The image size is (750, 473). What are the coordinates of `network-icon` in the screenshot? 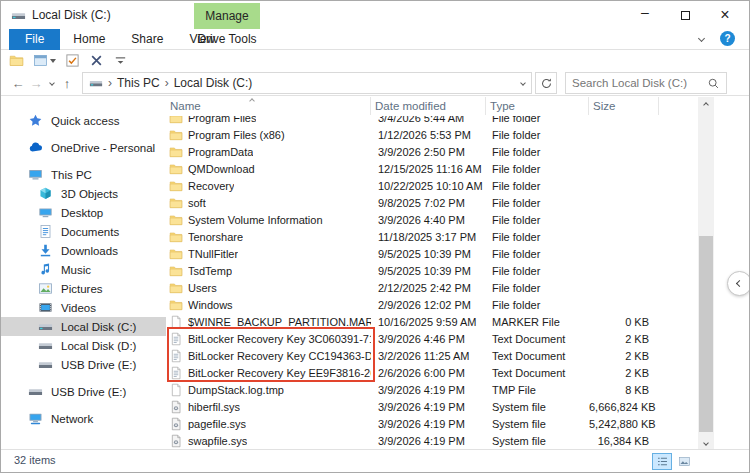 It's located at (36, 418).